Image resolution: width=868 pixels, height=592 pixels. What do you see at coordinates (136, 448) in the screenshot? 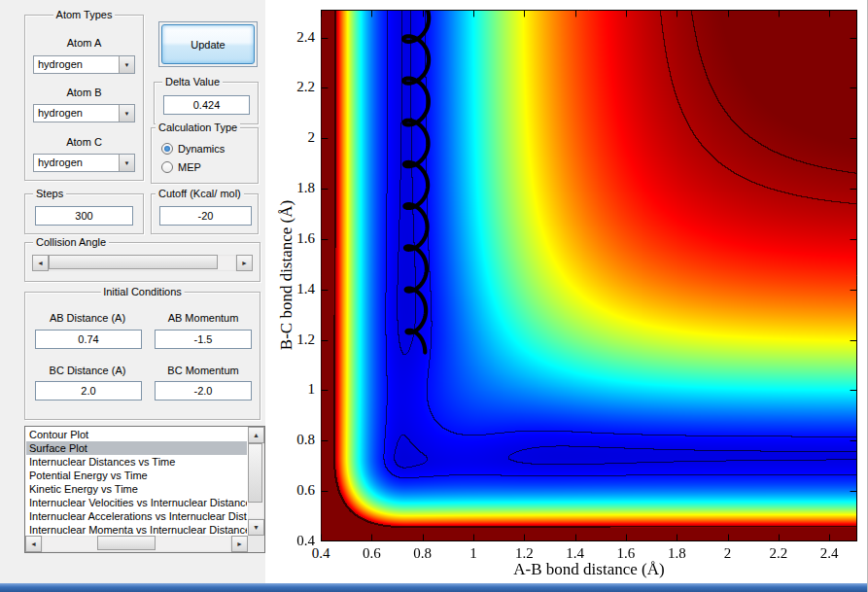
I see `list-item: Surface Plot` at bounding box center [136, 448].